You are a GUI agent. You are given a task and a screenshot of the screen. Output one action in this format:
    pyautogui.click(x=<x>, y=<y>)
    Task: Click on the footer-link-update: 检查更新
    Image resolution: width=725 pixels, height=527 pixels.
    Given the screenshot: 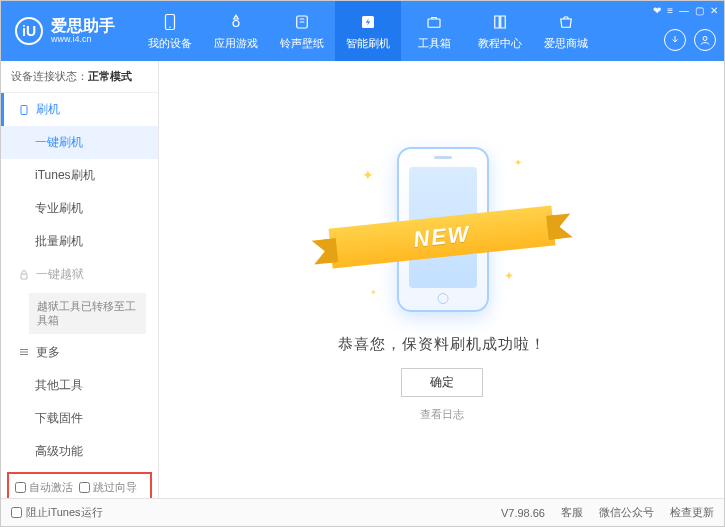 What is the action you would take?
    pyautogui.click(x=692, y=512)
    